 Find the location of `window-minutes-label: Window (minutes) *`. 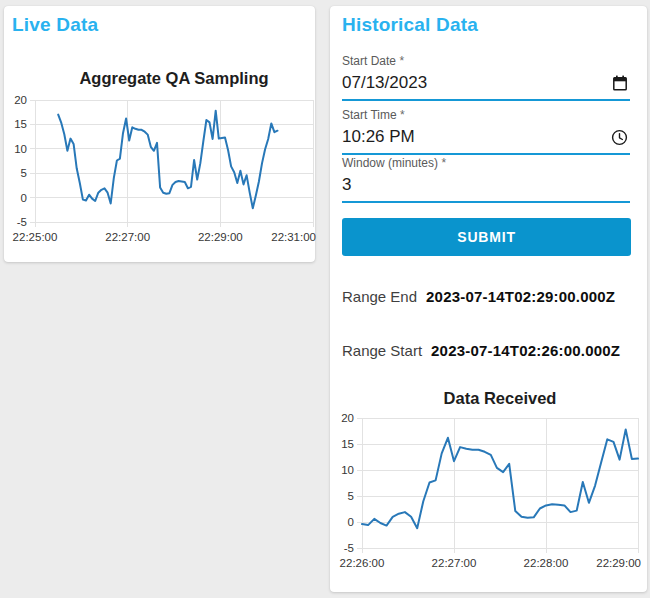

window-minutes-label: Window (minutes) * is located at coordinates (486, 163).